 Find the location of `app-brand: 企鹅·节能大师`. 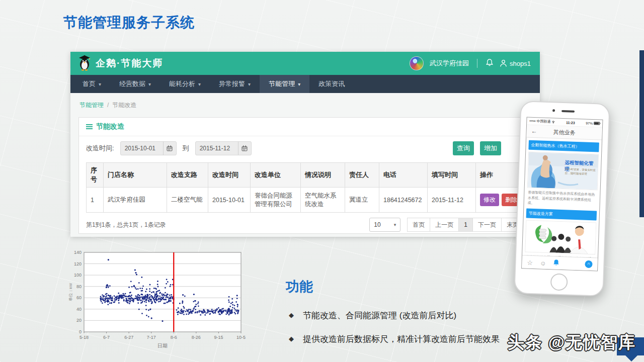

app-brand: 企鹅·节能大师 is located at coordinates (129, 63).